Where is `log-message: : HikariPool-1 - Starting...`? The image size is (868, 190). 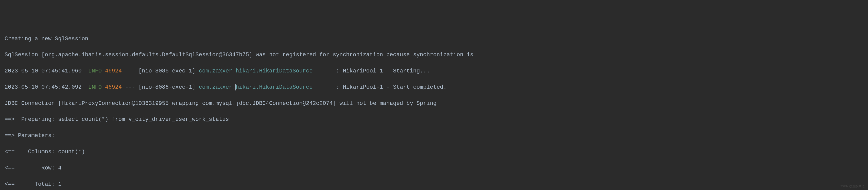 log-message: : HikariPool-1 - Starting... is located at coordinates (383, 71).